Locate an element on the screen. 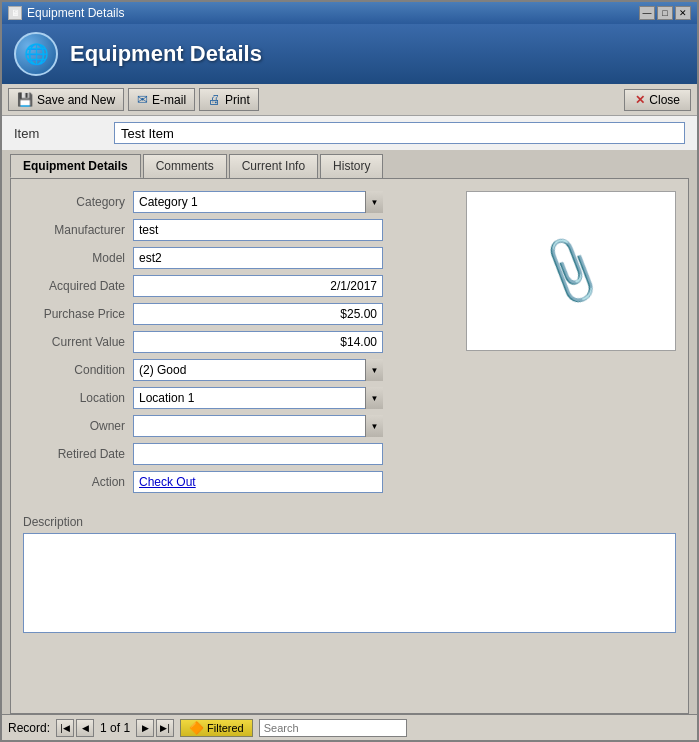 This screenshot has width=699, height=742. acquired-date-input is located at coordinates (258, 286).